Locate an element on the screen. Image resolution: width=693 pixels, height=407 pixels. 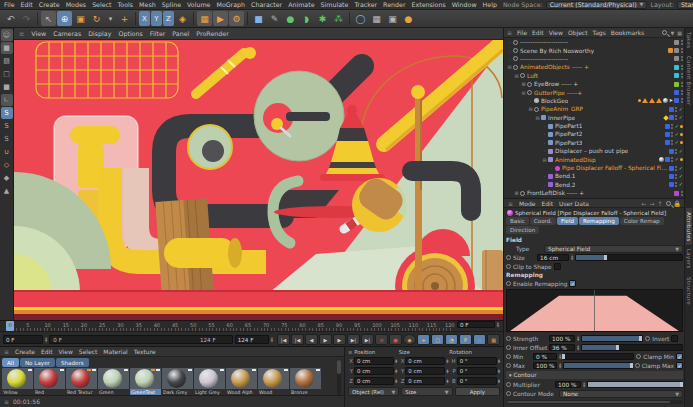
side-tab-content-browser: Content Browser is located at coordinates (689, 81).